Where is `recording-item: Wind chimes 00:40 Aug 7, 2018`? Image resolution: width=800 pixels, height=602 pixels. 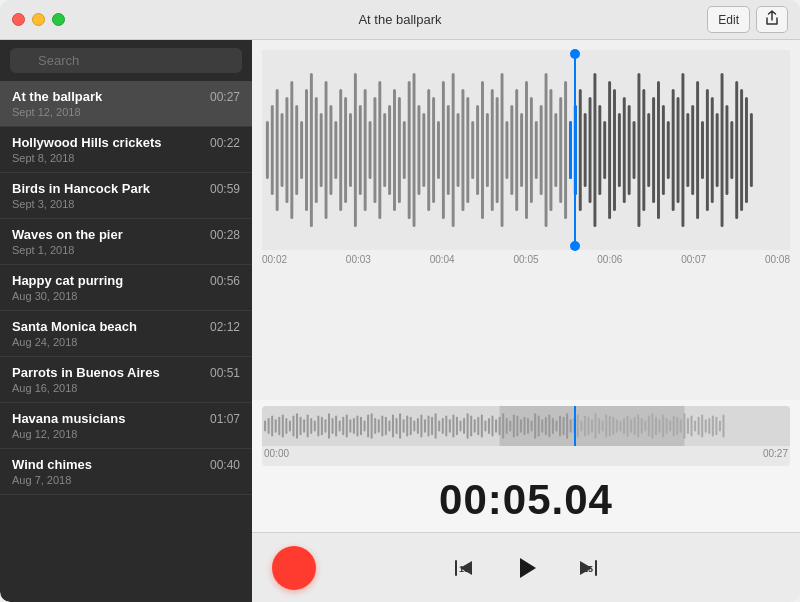 recording-item: Wind chimes 00:40 Aug 7, 2018 is located at coordinates (126, 472).